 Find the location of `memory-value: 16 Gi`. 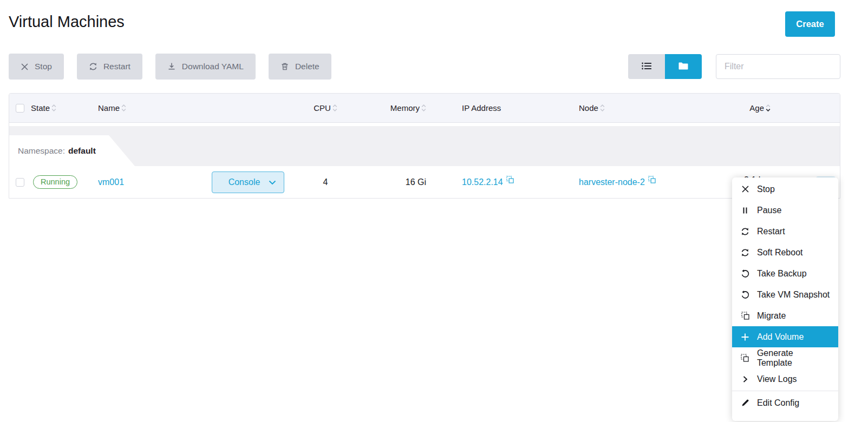

memory-value: 16 Gi is located at coordinates (393, 182).